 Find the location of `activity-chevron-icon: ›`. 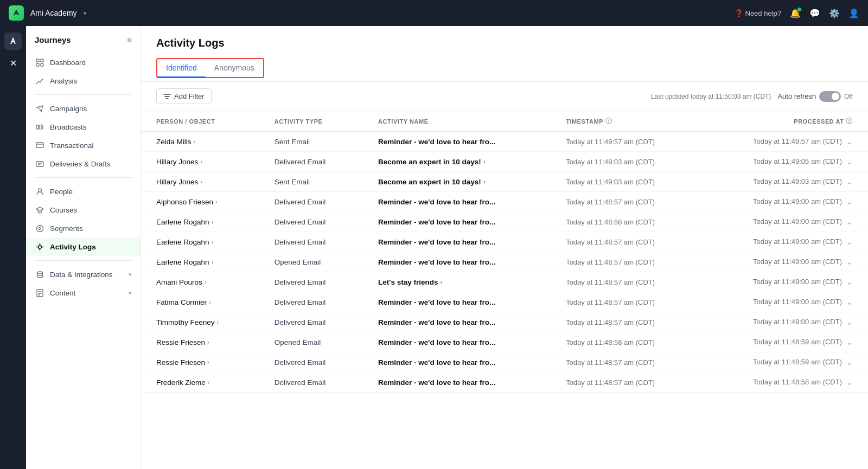

activity-chevron-icon: › is located at coordinates (442, 282).